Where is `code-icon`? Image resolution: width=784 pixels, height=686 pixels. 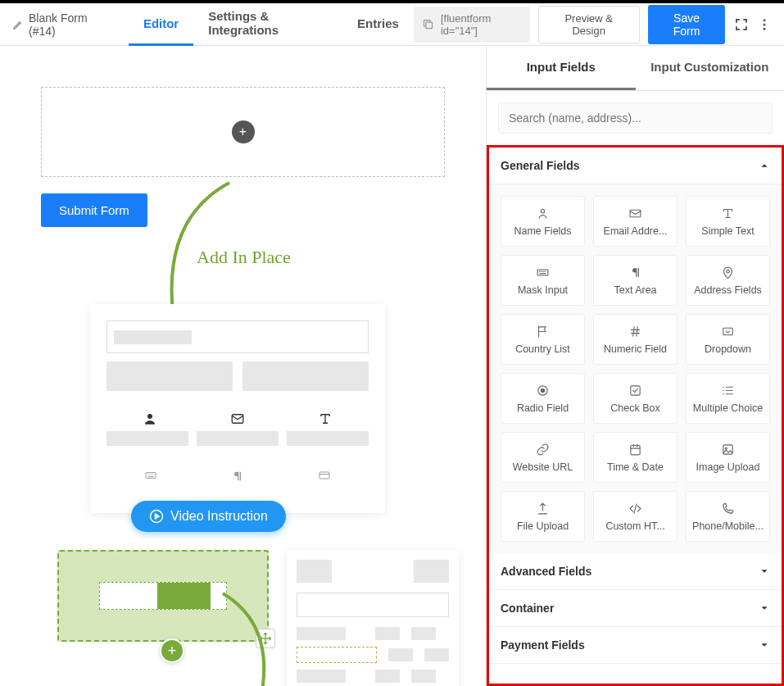 code-icon is located at coordinates (636, 508).